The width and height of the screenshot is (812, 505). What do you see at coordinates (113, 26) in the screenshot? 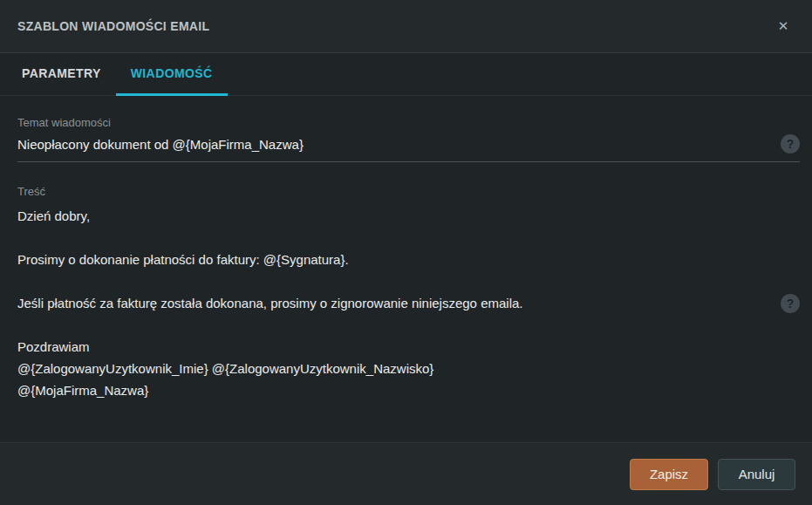
I see `dialog-title: SZABLON WIADOMOŚCI EMAIL` at bounding box center [113, 26].